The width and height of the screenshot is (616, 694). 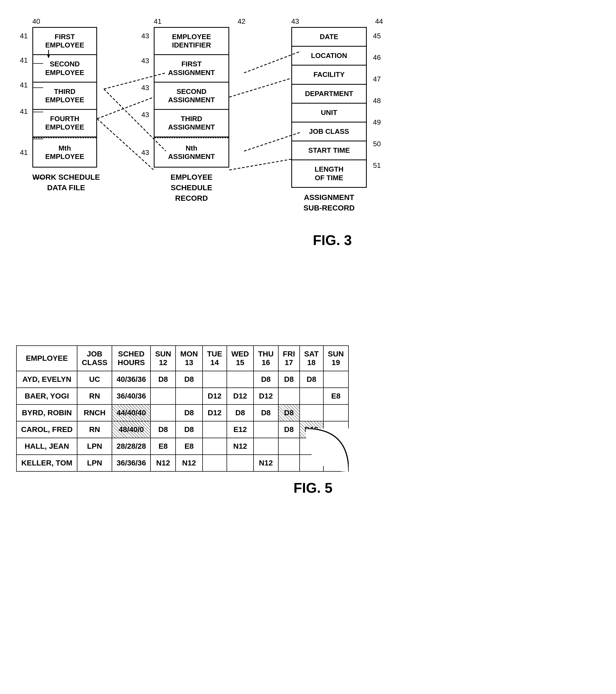 I want to click on col-employee: EMPLOYEE, so click(x=47, y=359).